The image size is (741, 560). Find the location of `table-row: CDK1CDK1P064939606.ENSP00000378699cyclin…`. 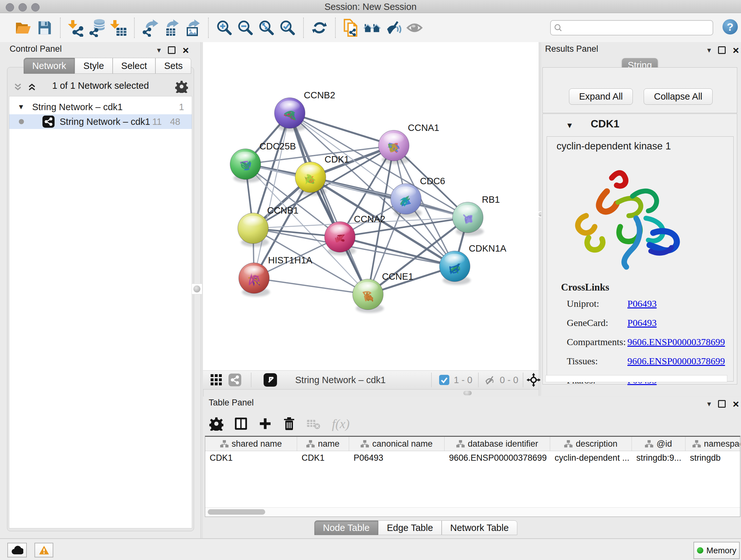

table-row: CDK1CDK1P064939606.ENSP00000378699cyclin… is located at coordinates (473, 458).